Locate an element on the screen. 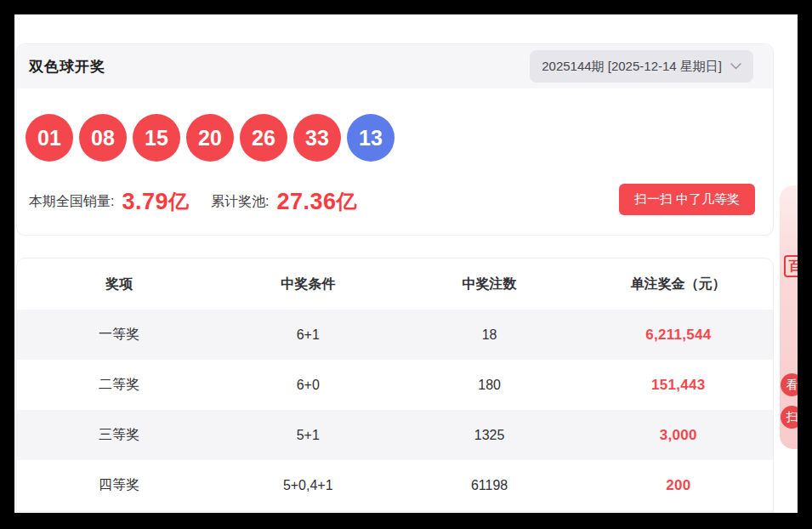  col-header-prize-amount: 单注奖金（元） is located at coordinates (679, 284).